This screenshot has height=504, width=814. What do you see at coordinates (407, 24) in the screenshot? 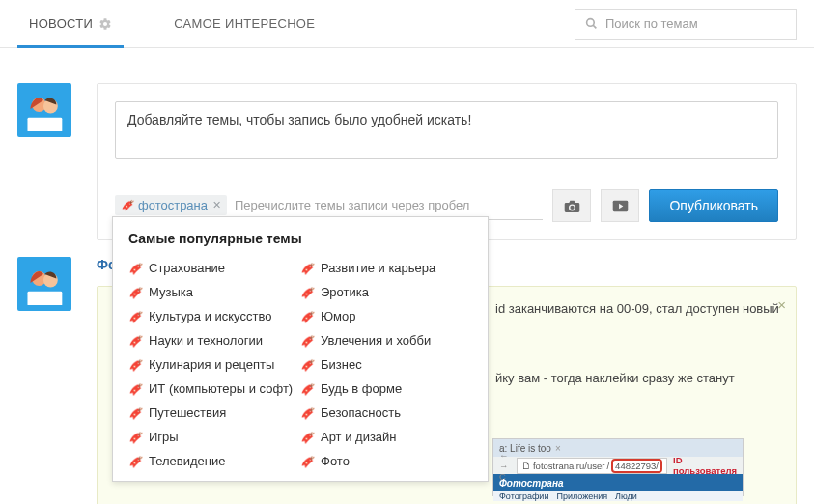
I see `topbar: НОВОСТИ САМОЕ ИНТЕРЕСНОЕ` at bounding box center [407, 24].